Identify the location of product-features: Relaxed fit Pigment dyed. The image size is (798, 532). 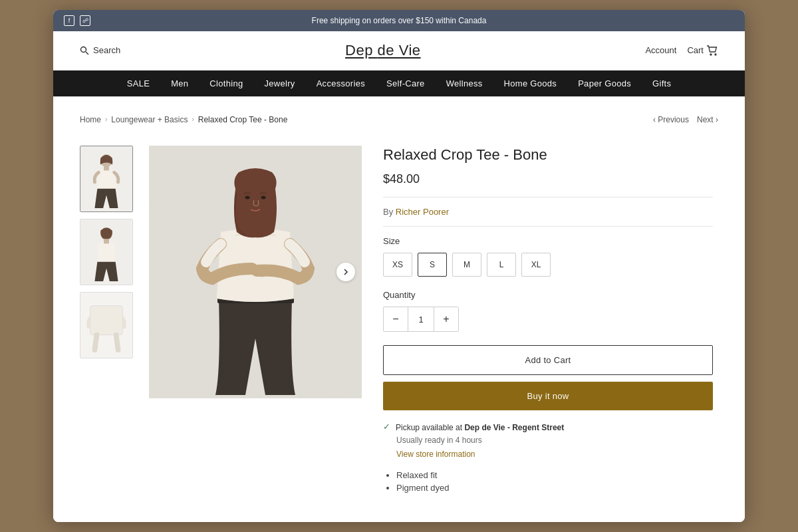
(548, 481).